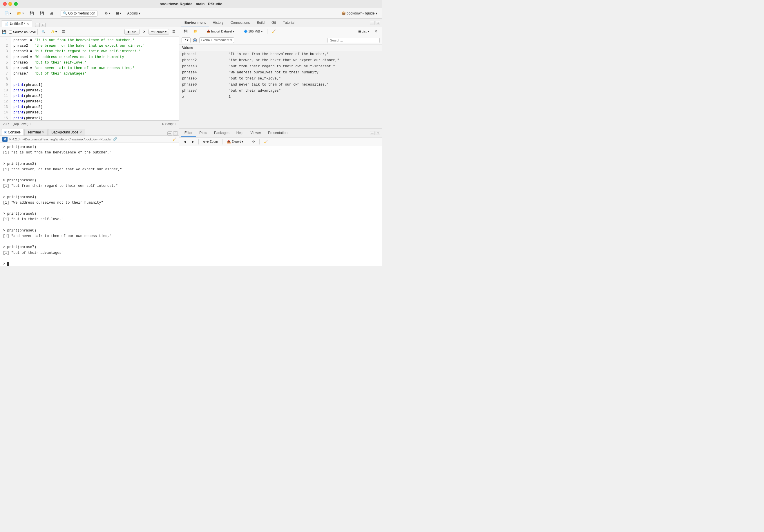 This screenshot has height=532, width=764. Describe the element at coordinates (195, 23) in the screenshot. I see `tab-environment: Environment` at that location.